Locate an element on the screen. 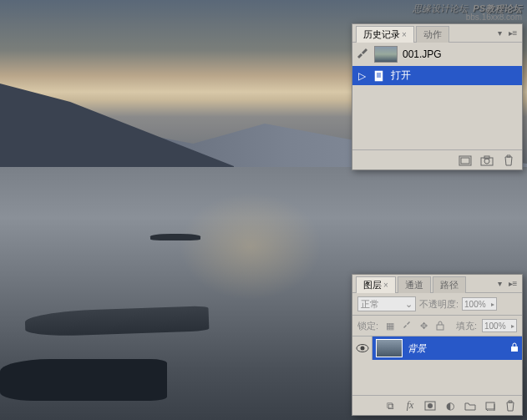 This screenshot has height=420, width=527. history-body: 001.JPG ▷ 打开 is located at coordinates (438, 96).